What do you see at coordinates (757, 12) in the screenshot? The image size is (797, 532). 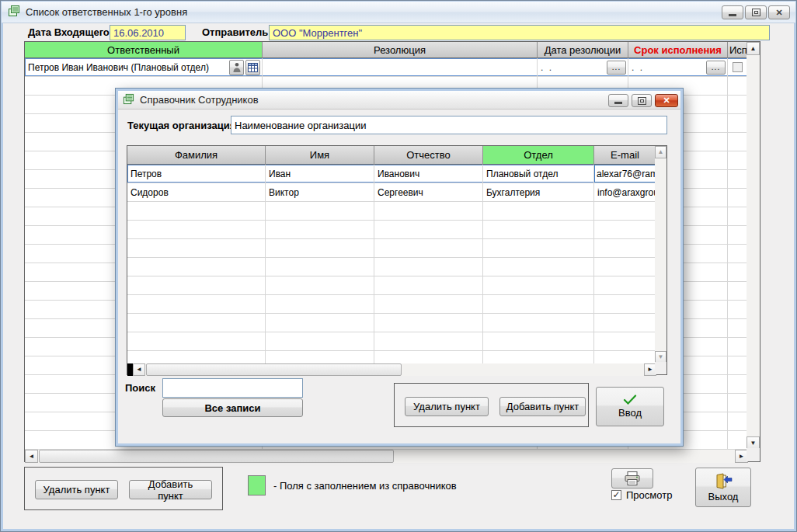 I see `maximize-icon` at bounding box center [757, 12].